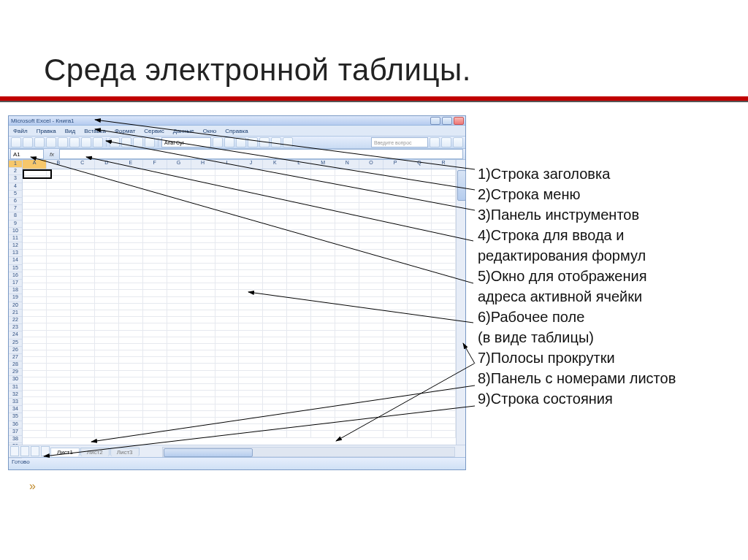 The width and height of the screenshot is (748, 560). What do you see at coordinates (15, 239) in the screenshot?
I see `row-header: 11` at bounding box center [15, 239].